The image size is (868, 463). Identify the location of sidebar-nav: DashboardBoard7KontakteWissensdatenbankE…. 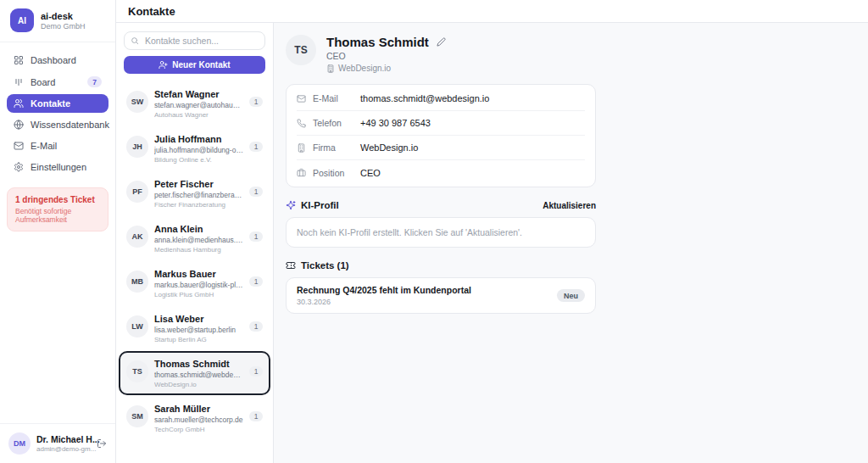
(58, 112).